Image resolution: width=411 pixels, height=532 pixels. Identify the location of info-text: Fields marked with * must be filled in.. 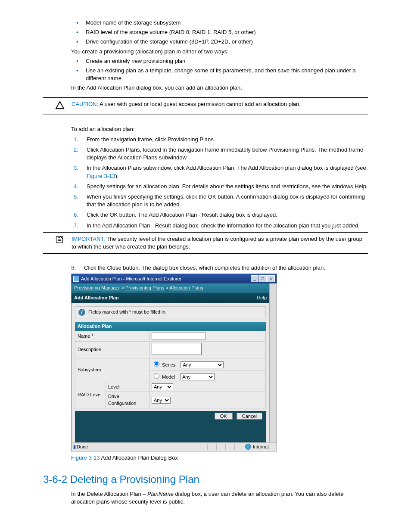
(128, 312).